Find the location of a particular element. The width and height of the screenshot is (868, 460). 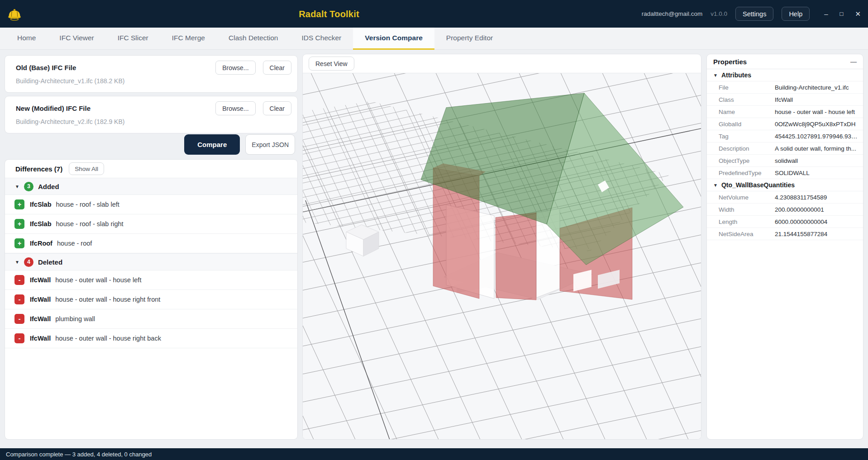

tab-ids-checker: IDS Checker is located at coordinates (321, 39).